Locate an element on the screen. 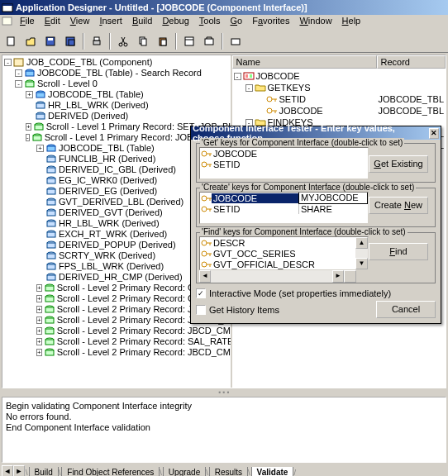  tree-row: -JOB_CODE_TBL (Component) is located at coordinates (117, 63).